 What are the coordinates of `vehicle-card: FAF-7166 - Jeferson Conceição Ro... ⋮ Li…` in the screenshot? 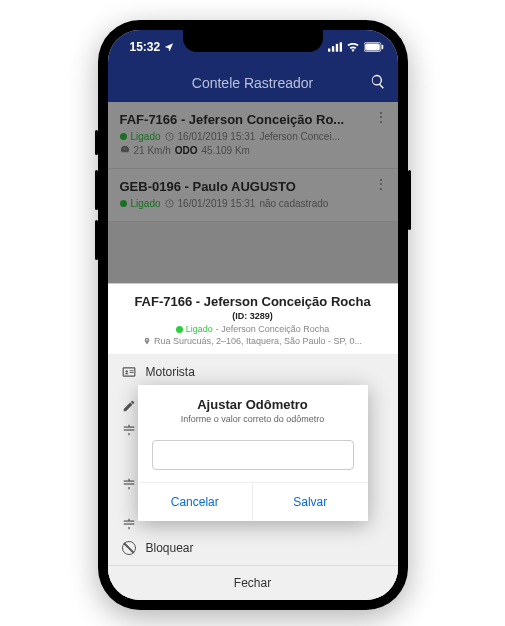 It's located at (253, 136).